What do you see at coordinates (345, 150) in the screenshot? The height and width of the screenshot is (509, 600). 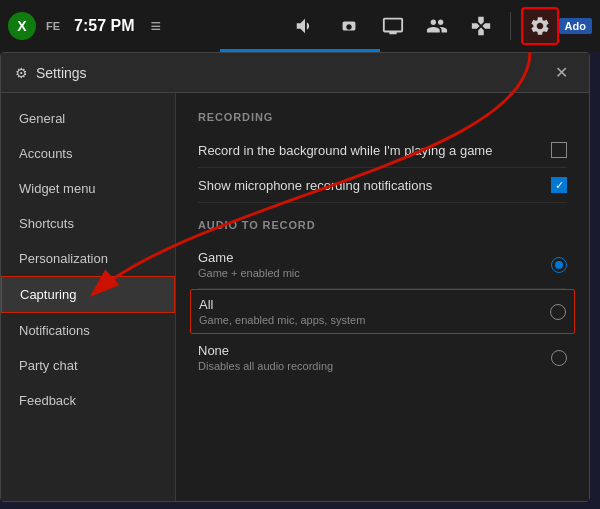 I see `bg-record-text: Record in the background while I'm playi…` at bounding box center [345, 150].